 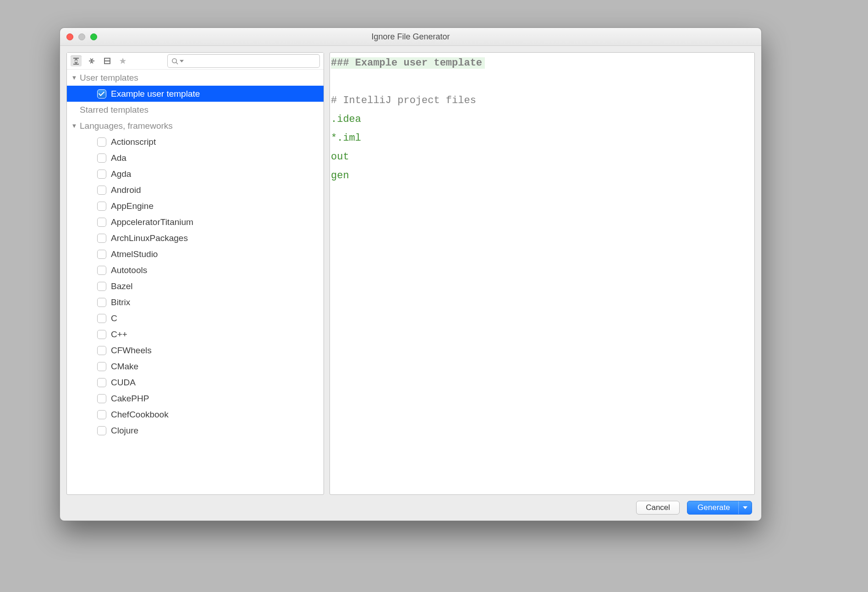 I want to click on tree-item: Bazel, so click(x=195, y=286).